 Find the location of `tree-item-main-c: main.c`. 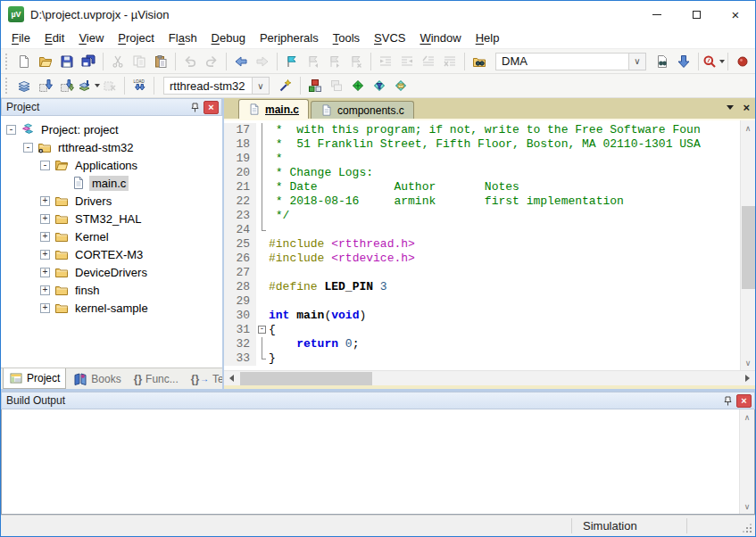

tree-item-main-c: main.c is located at coordinates (112, 183).